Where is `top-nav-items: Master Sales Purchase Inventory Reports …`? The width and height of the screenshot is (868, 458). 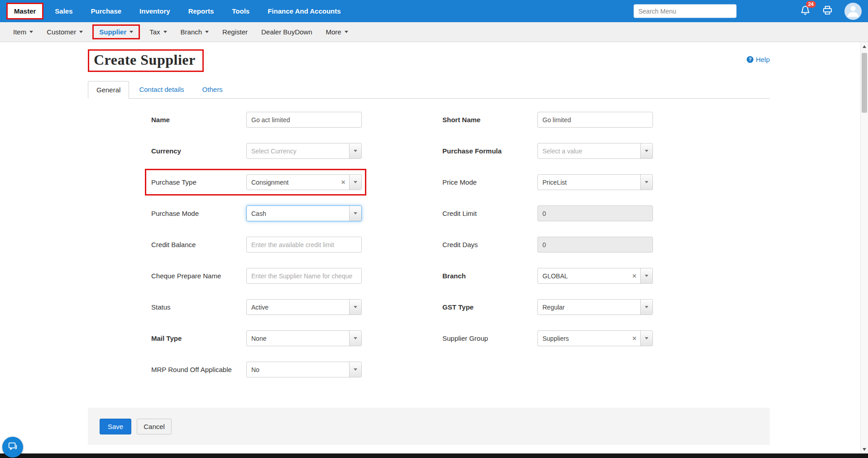
top-nav-items: Master Sales Purchase Inventory Reports … is located at coordinates (177, 11).